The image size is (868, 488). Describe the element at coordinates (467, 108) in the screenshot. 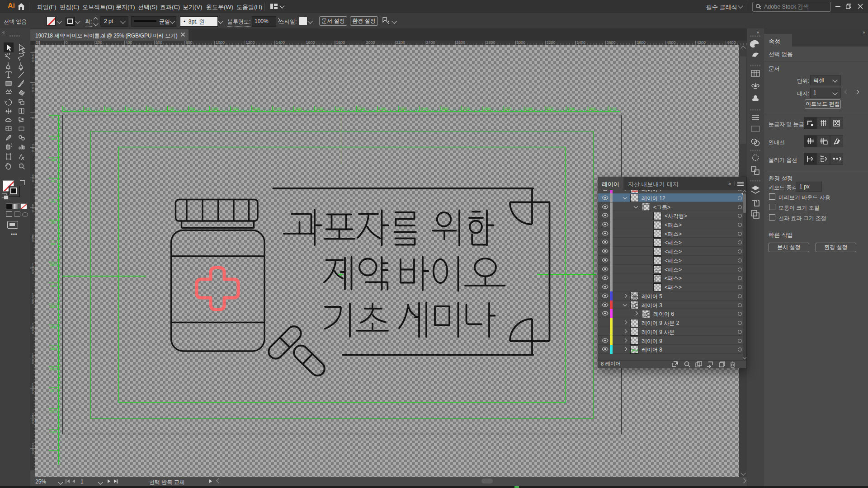

I see `svg-text: 2736` at that location.